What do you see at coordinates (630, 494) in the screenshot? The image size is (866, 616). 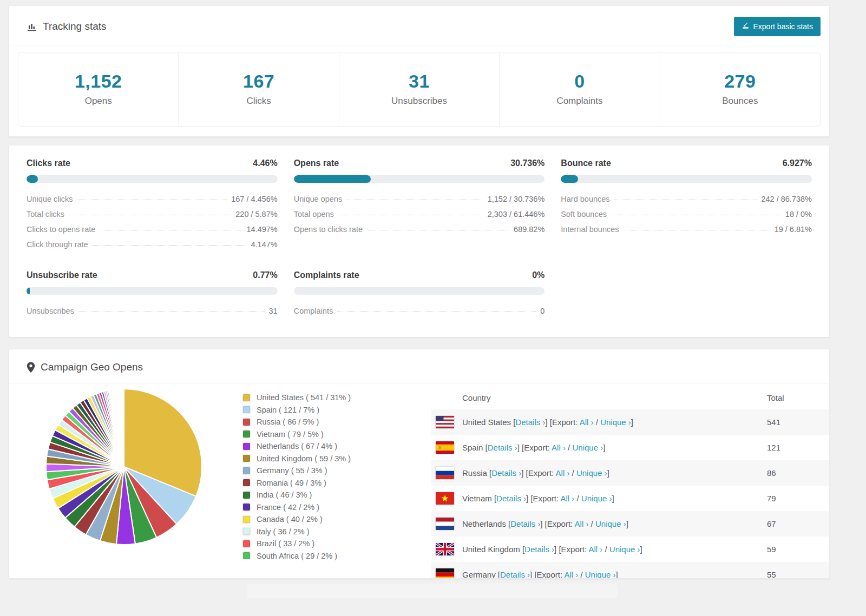 I see `geo-table-body: United States [Details ›] [Export: All ›…` at bounding box center [630, 494].